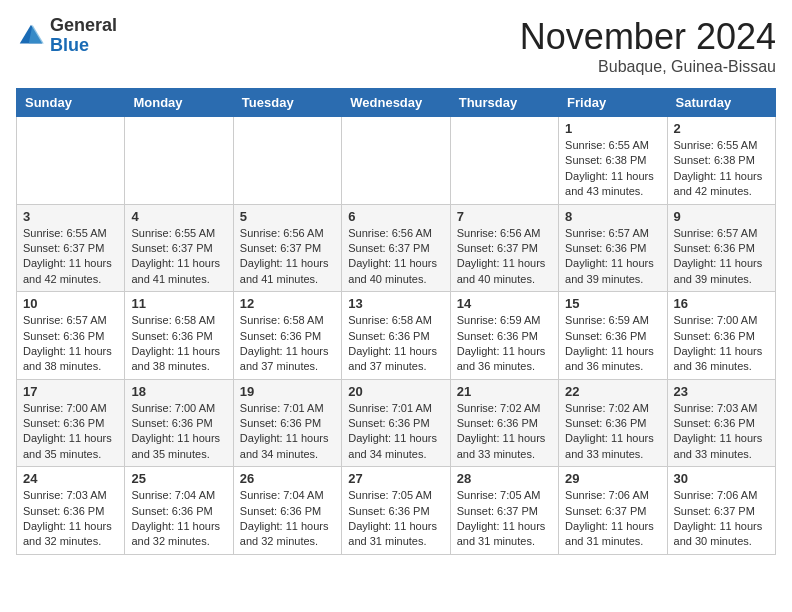 The image size is (792, 612). Describe the element at coordinates (396, 478) in the screenshot. I see `day-number: 27` at that location.